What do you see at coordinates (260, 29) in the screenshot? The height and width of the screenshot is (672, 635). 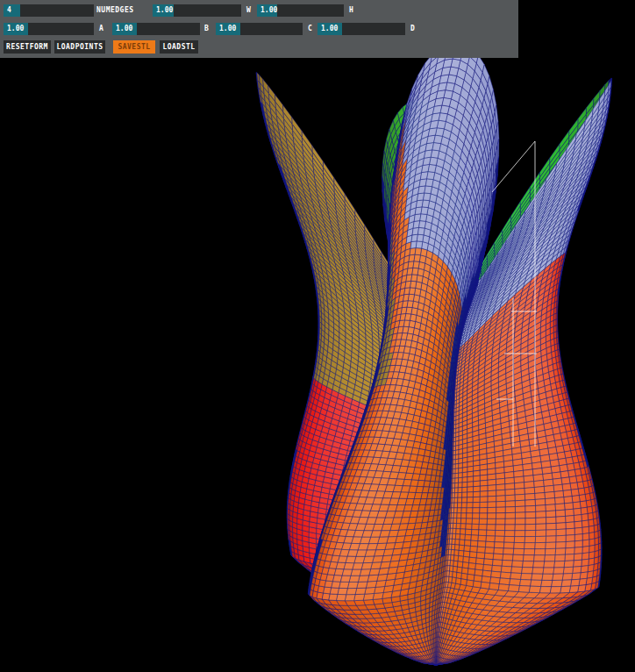 I see `slider-c: 1.00` at bounding box center [260, 29].